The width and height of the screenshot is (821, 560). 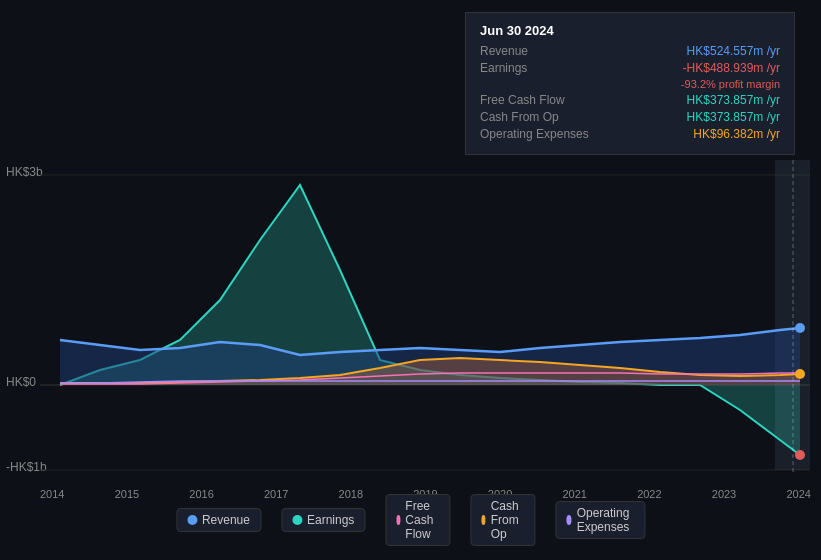 I want to click on tooltip-row-cashfromop: Cash From Op HK$373.857m /yr, so click(x=630, y=117).